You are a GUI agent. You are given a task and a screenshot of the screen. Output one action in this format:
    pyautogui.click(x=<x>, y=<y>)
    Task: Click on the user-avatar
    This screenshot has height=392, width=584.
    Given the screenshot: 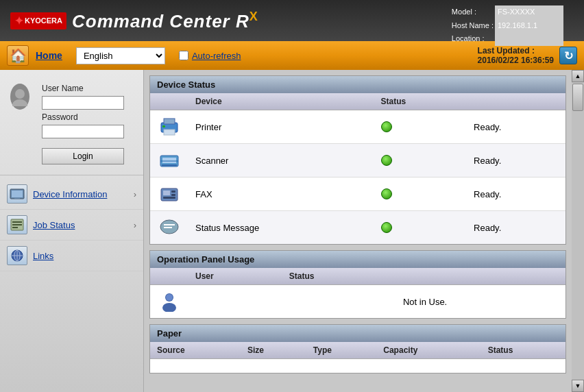 What is the action you would take?
    pyautogui.click(x=20, y=97)
    